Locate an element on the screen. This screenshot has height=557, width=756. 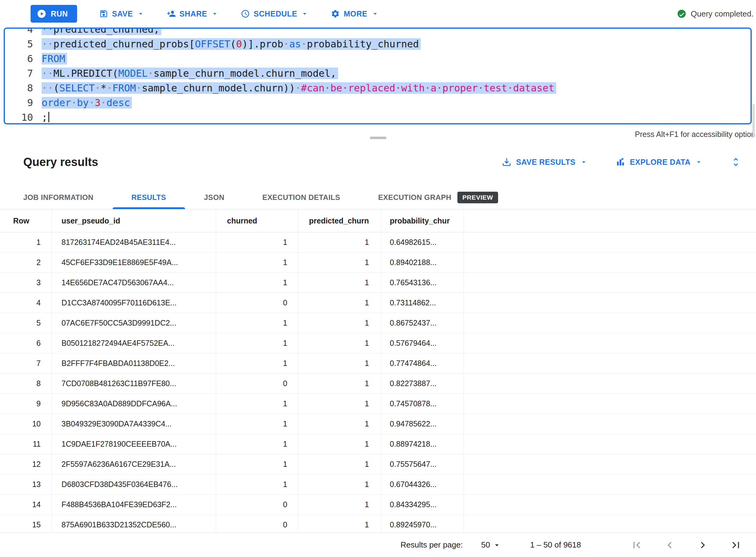
table-row: 507AC6E7F50CC5A3D9991DC2...110.86752437.… is located at coordinates (378, 323).